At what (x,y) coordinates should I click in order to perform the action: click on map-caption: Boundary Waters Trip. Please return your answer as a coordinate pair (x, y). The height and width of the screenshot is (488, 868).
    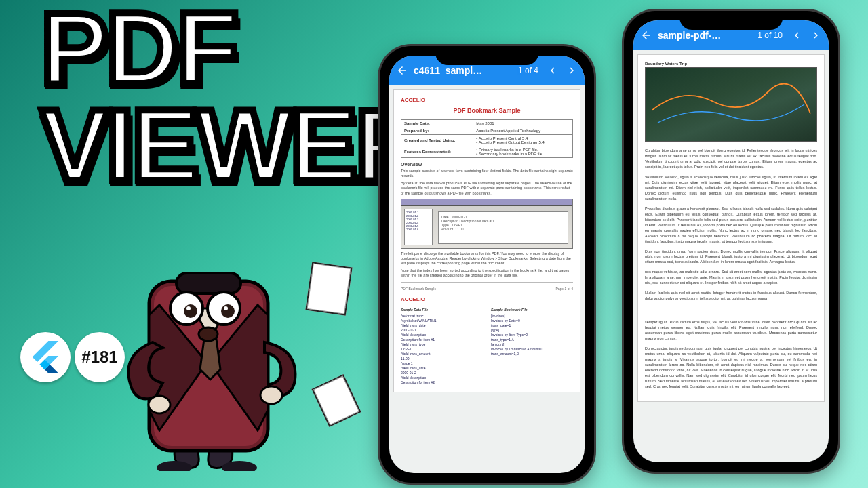
    Looking at the image, I should click on (731, 64).